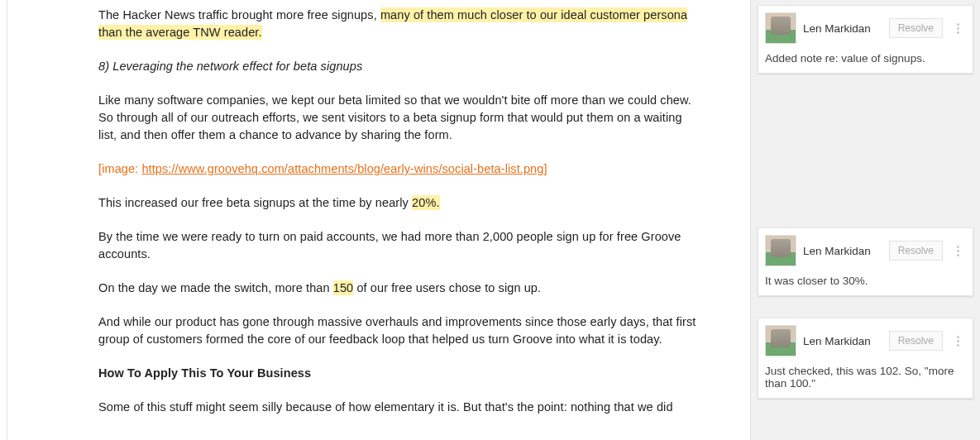 The height and width of the screenshot is (440, 980). I want to click on paragraph: The Hacker News traffic brought more fre…, so click(400, 24).